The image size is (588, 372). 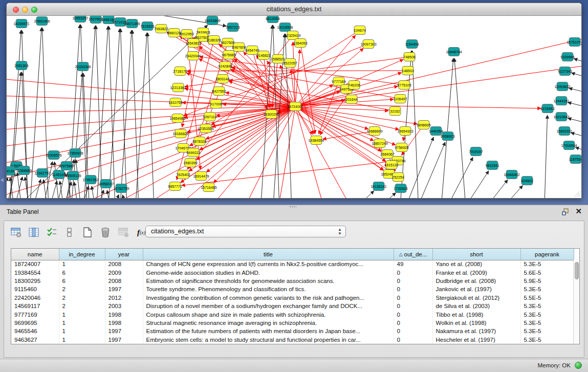 I want to click on network-node: 19384554, so click(x=316, y=140).